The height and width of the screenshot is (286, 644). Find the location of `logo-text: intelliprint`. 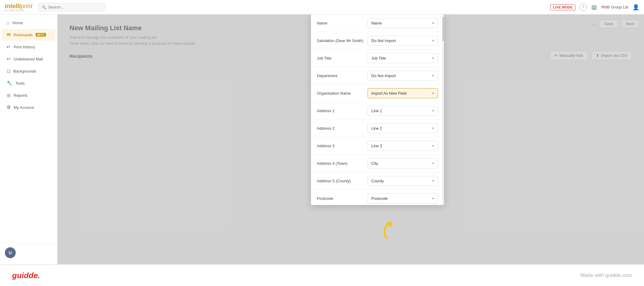

logo-text: intelliprint is located at coordinates (19, 6).